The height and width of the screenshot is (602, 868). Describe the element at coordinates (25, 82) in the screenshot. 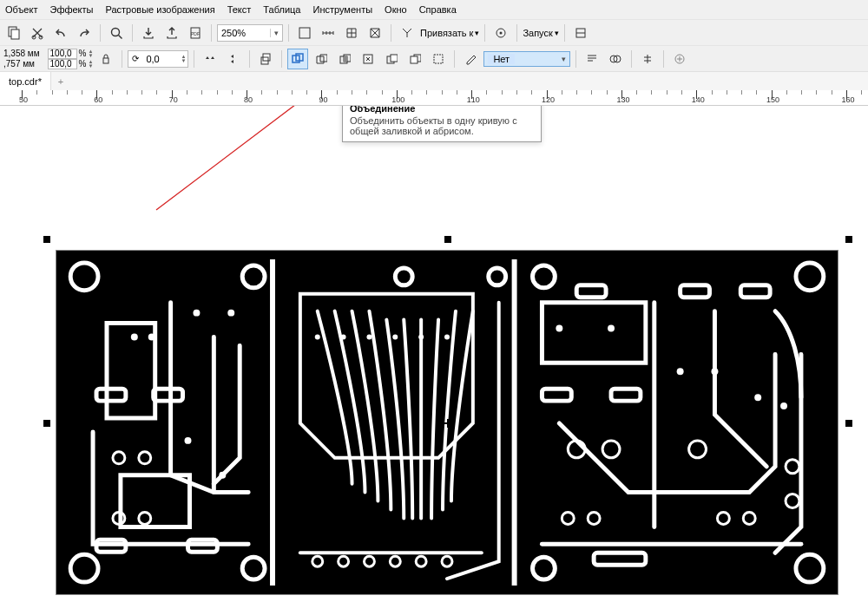

I see `document-tab-label: top.cdr*` at that location.